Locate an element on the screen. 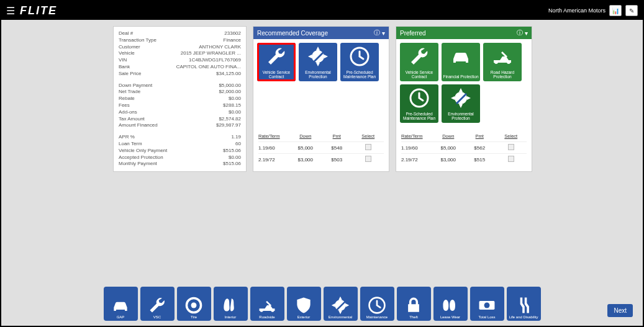 This screenshot has height=327, width=644. hamburger-menu-icon: ☰ is located at coordinates (11, 11).